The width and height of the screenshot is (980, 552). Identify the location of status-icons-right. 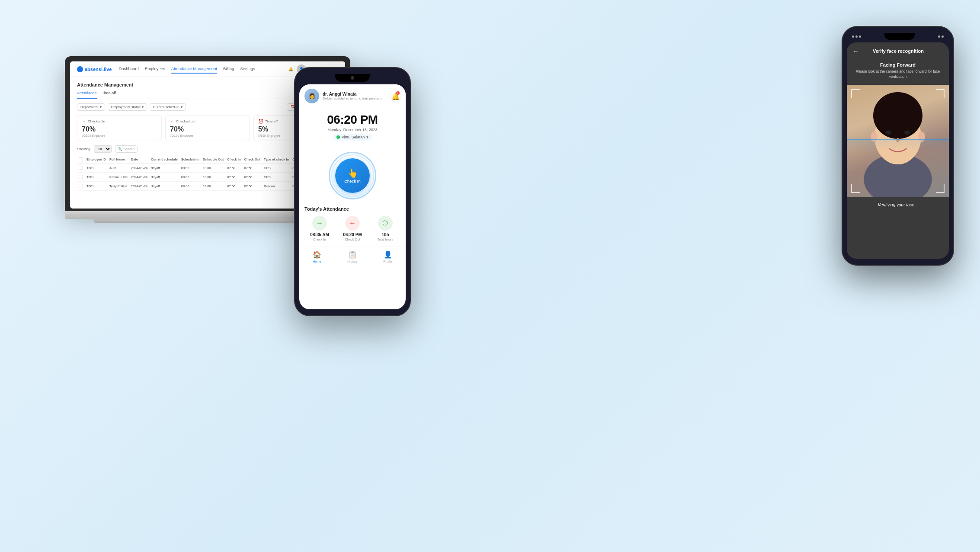
(941, 36).